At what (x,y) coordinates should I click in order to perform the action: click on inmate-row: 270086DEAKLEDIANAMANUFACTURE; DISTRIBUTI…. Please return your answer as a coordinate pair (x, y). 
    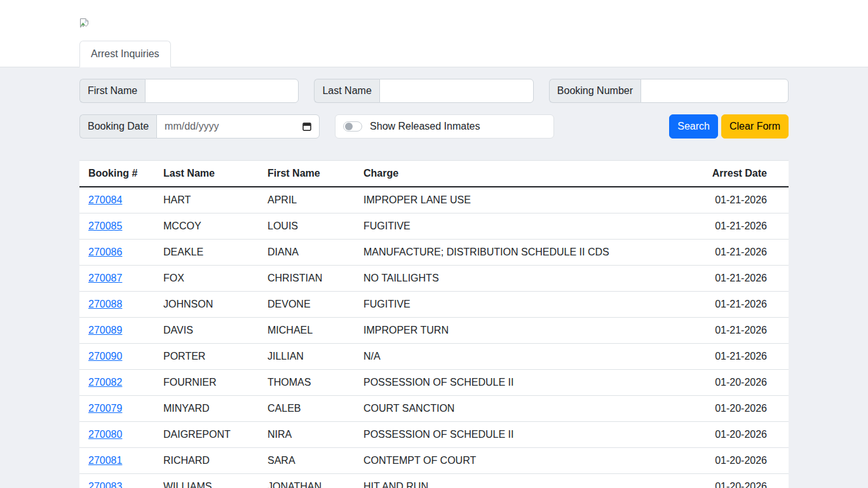
    Looking at the image, I should click on (434, 253).